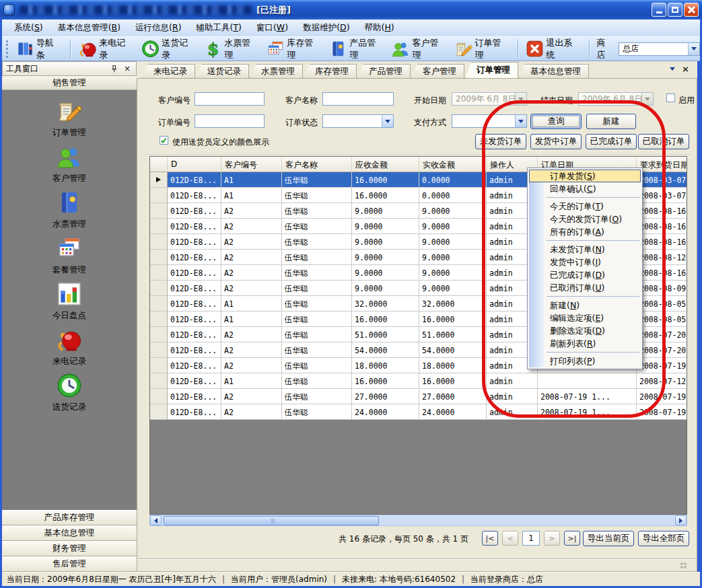 The width and height of the screenshot is (702, 588). I want to click on toolbar-button-dollar: $水票管理, so click(232, 49).